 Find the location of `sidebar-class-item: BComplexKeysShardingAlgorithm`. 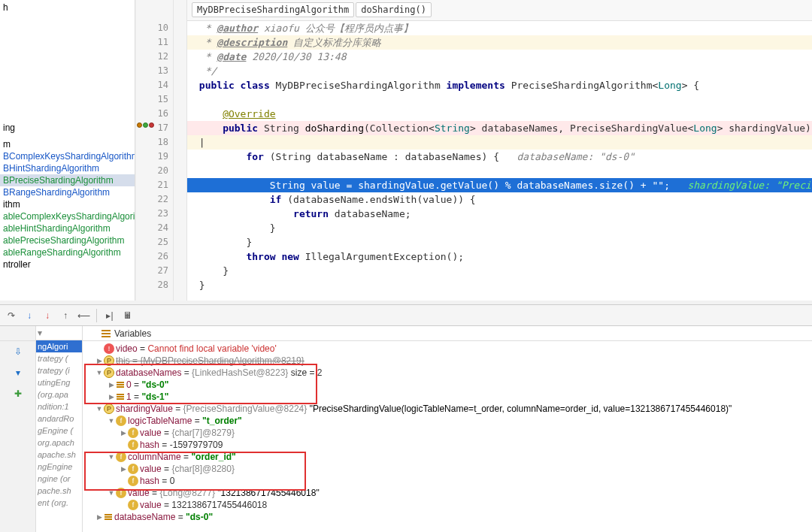

sidebar-class-item: BComplexKeysShardingAlgorithm is located at coordinates (68, 156).